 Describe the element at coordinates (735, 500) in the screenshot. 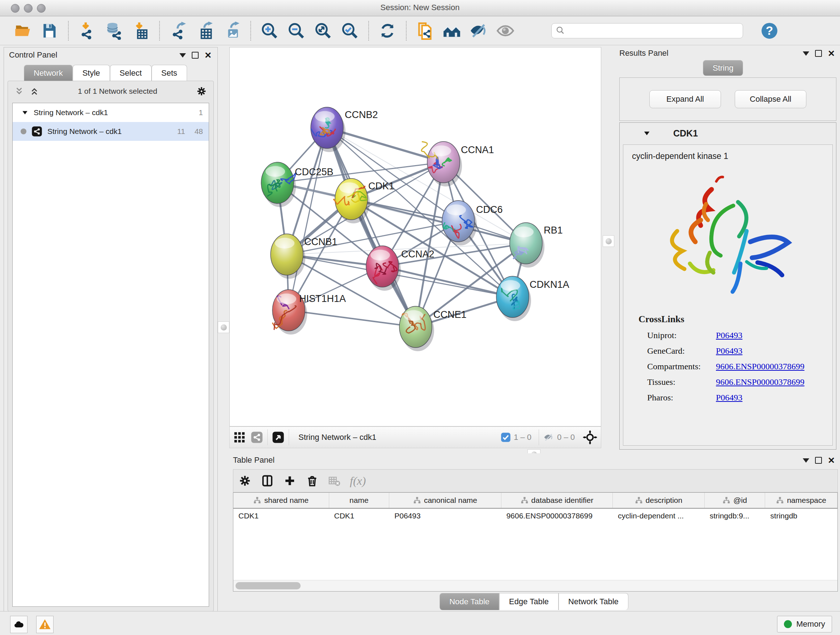

I see `column-header--id: @id` at that location.